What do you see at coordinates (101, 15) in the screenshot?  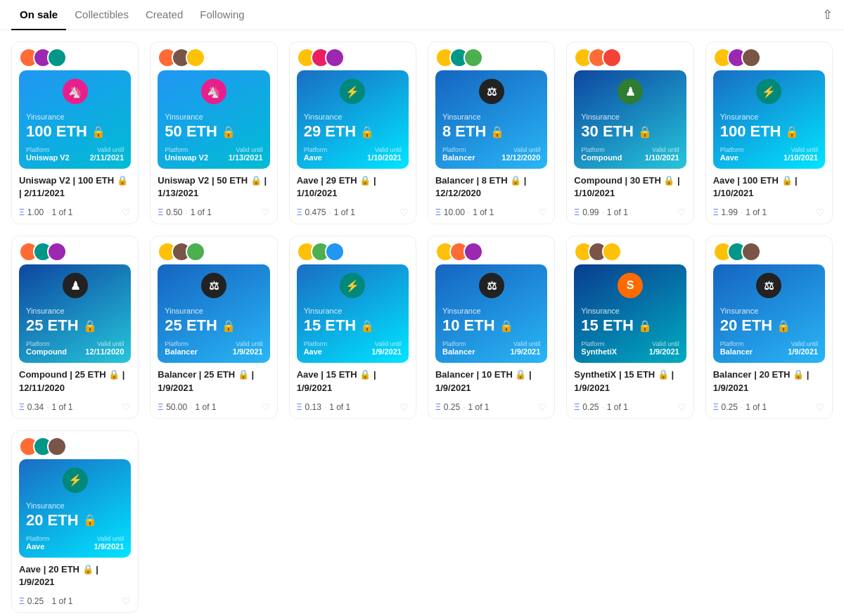 I see `tab-collectibles: Collectibles` at bounding box center [101, 15].